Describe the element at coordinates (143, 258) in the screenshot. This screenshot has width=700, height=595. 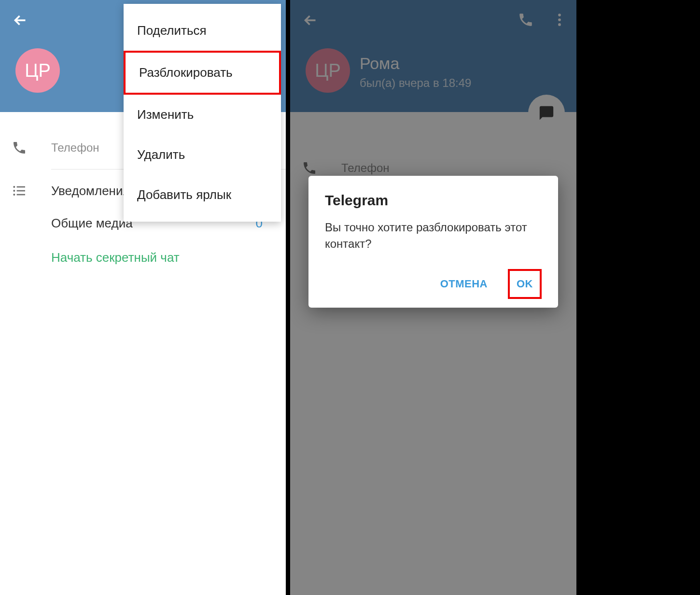
I see `start-secret-chat: Начать секретный чат` at that location.